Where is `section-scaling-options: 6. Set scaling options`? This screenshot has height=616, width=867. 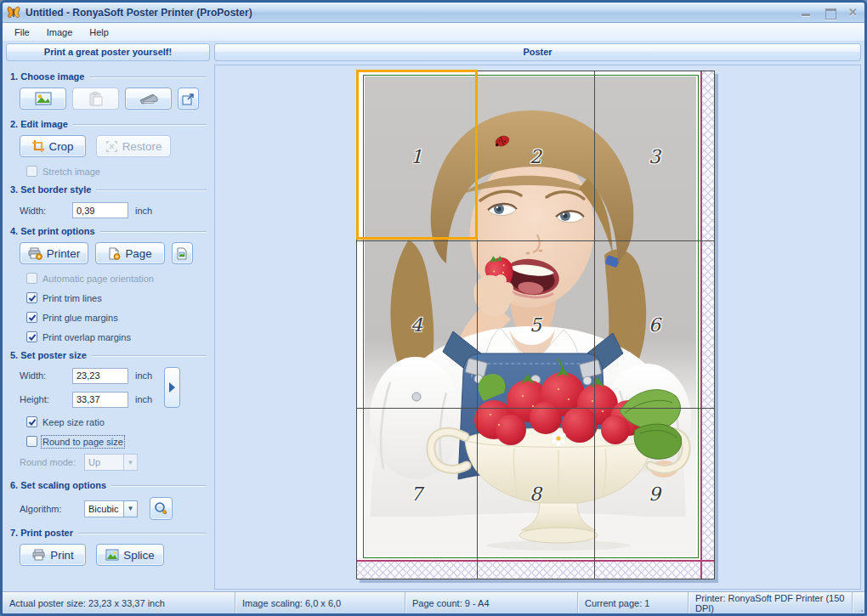
section-scaling-options: 6. Set scaling options is located at coordinates (109, 485).